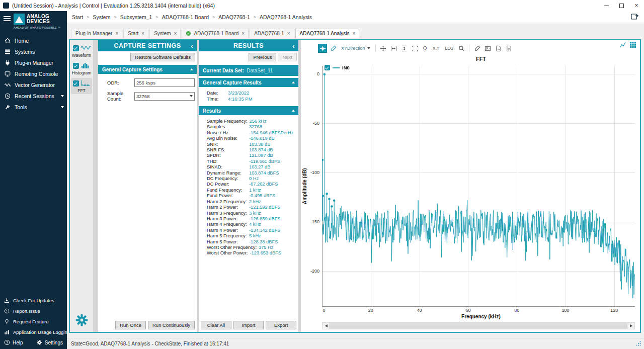  I want to click on legend-toggle-button: LEG, so click(449, 48).